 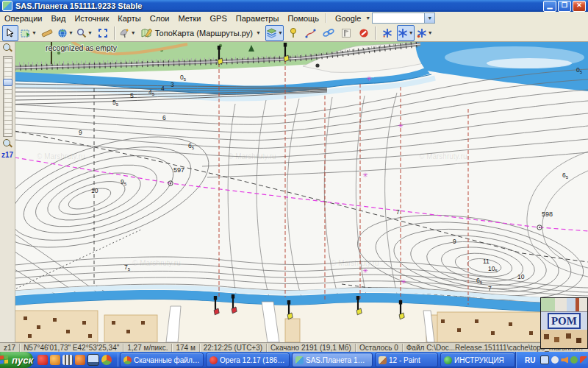 What do you see at coordinates (10, 347) in the screenshot?
I see `status-zoom: z17` at bounding box center [10, 347].